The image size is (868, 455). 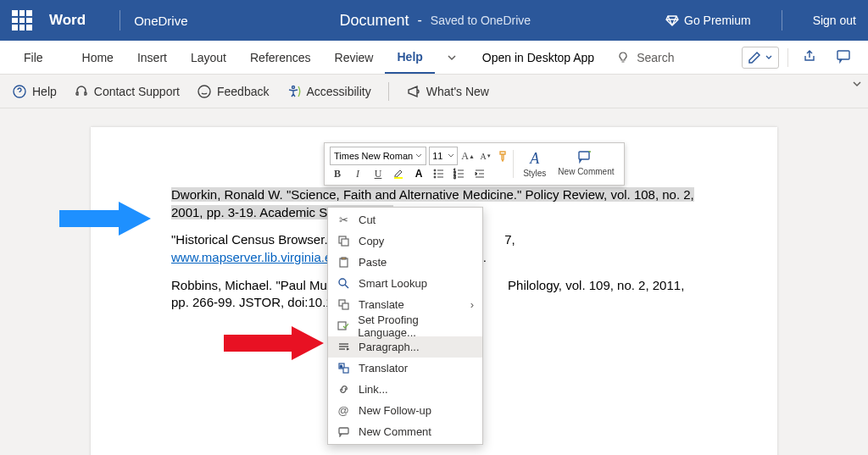 What do you see at coordinates (475, 164) in the screenshot?
I see `mini-toolbar: Times New Roman 11 A▲ A▼ B I U A 123 ASt…` at bounding box center [475, 164].